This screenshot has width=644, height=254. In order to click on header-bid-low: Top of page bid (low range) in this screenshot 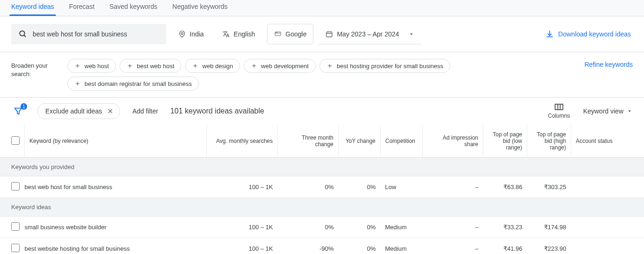, I will do `click(505, 141)`.